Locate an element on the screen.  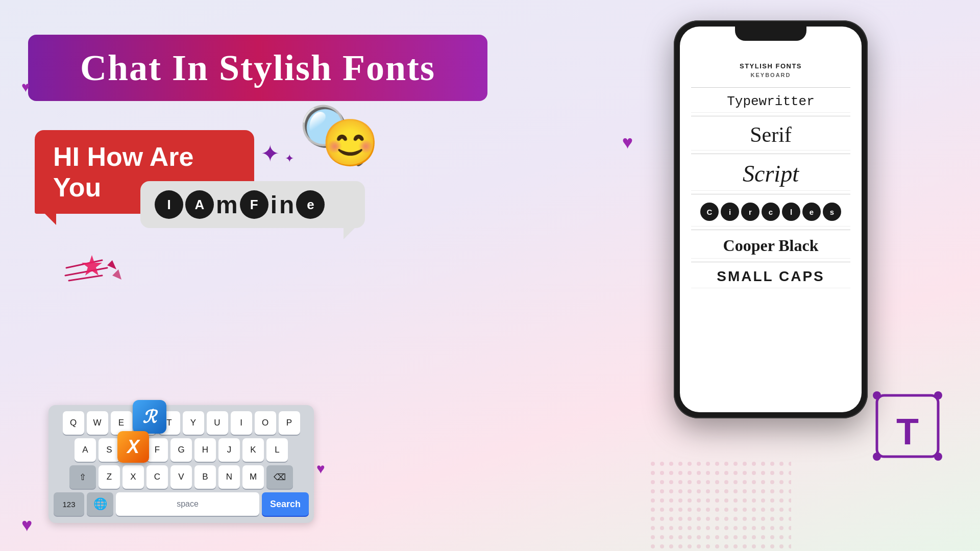
circle-C: C is located at coordinates (709, 212).